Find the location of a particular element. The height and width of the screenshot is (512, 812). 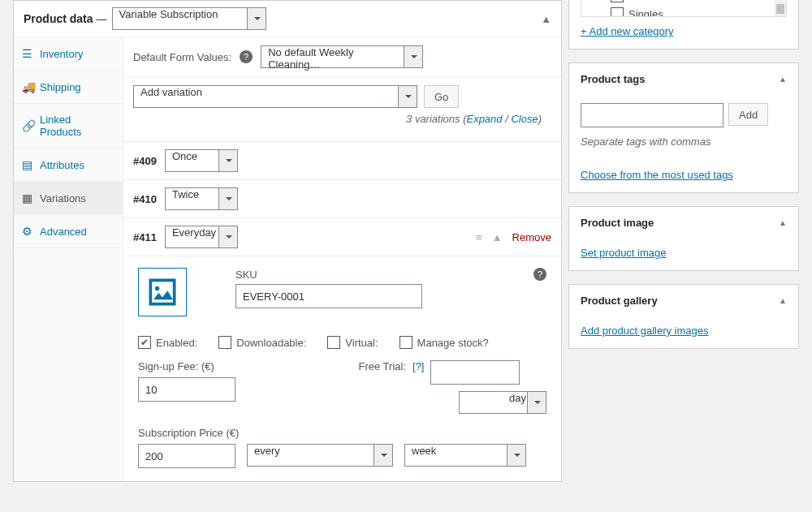

close-link: Close is located at coordinates (525, 118).